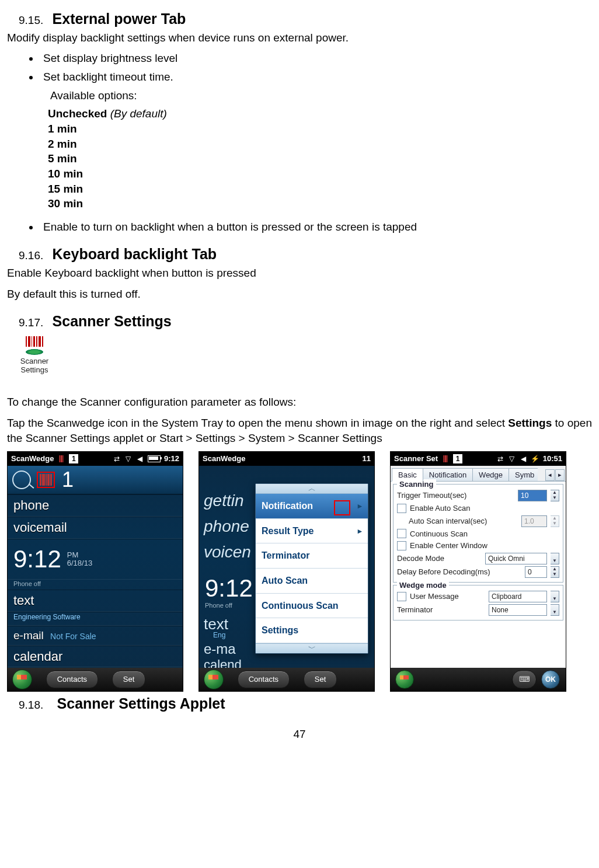  Describe the element at coordinates (518, 610) in the screenshot. I see `terminator-select: None` at that location.